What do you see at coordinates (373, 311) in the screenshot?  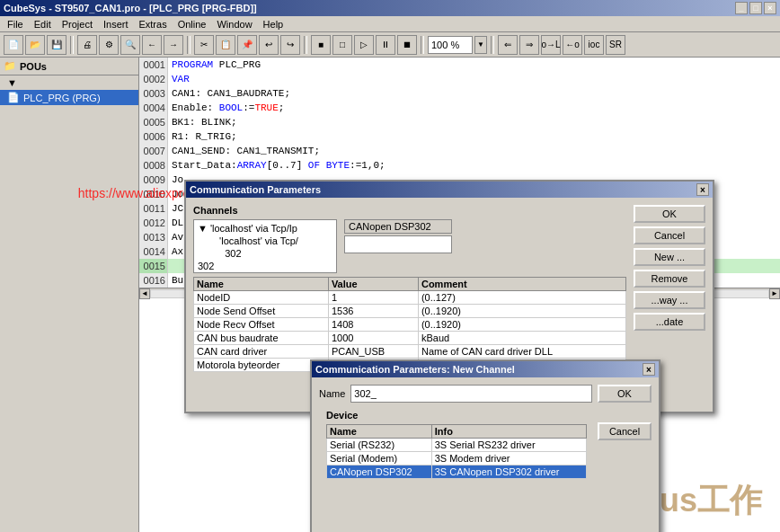 I see `param-value-send: 1536` at bounding box center [373, 311].